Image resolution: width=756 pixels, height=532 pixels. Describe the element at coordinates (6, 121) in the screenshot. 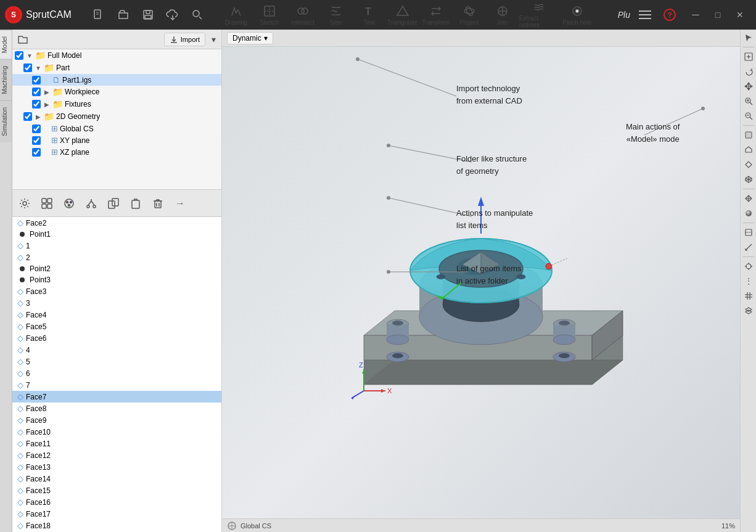

I see `tab-simulation: Simulation` at that location.